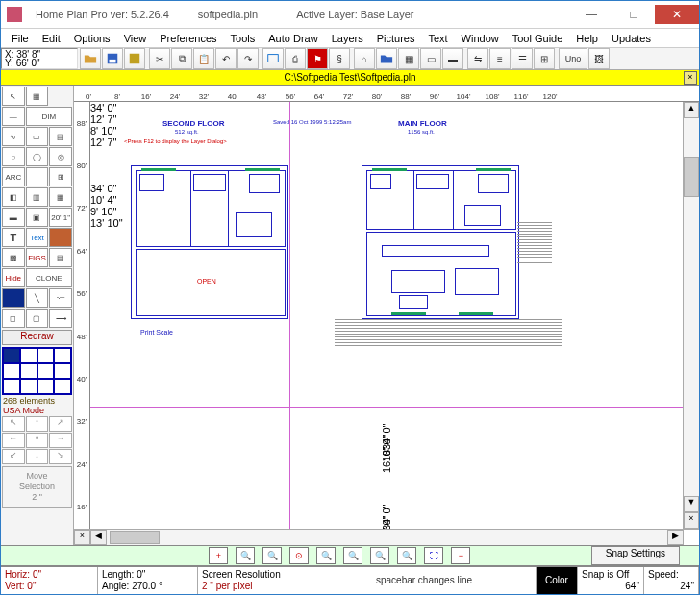 This screenshot has height=595, width=700. I want to click on tool-vline-icon: │, so click(38, 177).